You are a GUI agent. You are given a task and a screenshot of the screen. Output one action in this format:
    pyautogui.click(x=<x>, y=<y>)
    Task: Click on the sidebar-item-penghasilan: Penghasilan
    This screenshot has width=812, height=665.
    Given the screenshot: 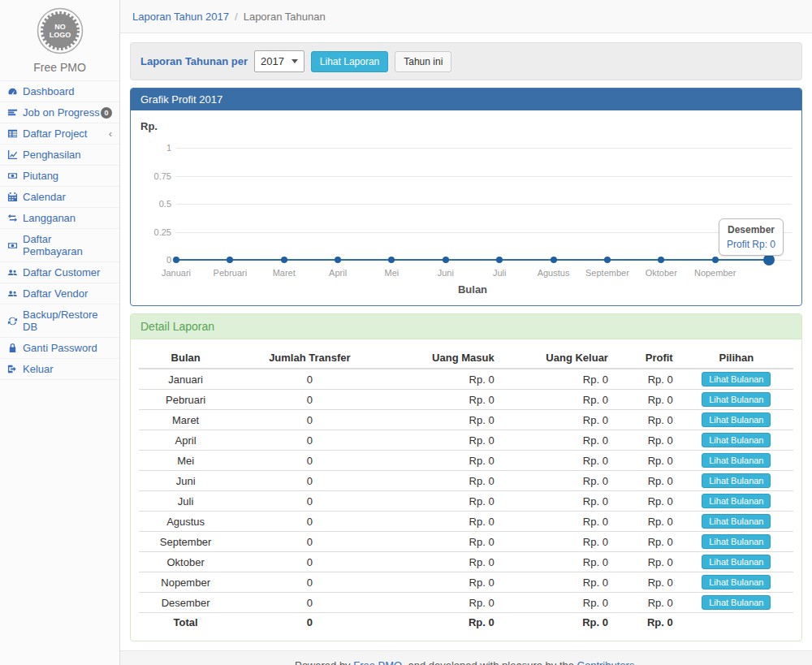 What is the action you would take?
    pyautogui.click(x=60, y=155)
    